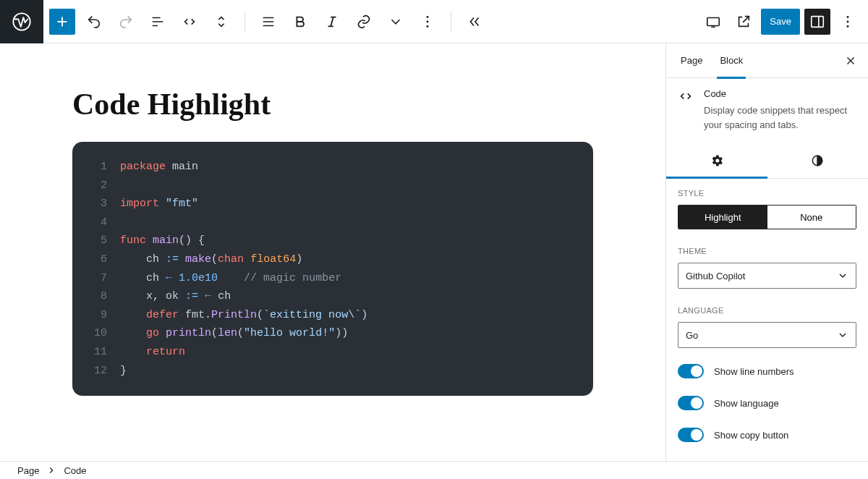 The height and width of the screenshot is (479, 868). Describe the element at coordinates (396, 22) in the screenshot. I see `format-dropdown` at that location.